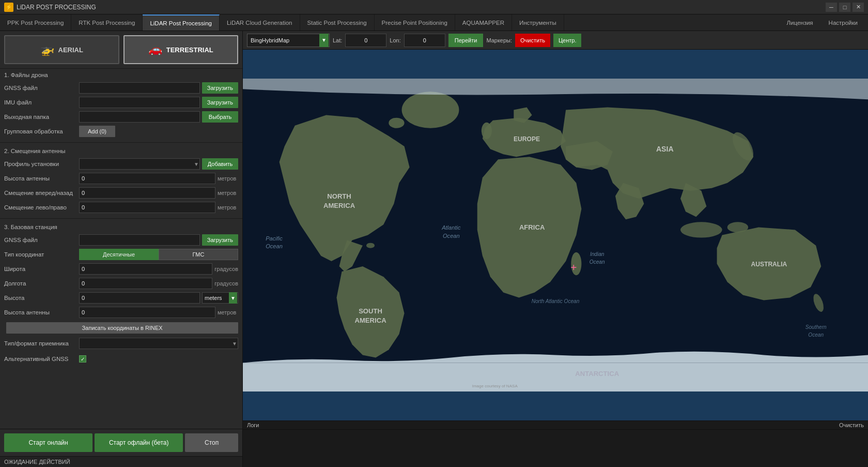 This screenshot has height=467, width=868. What do you see at coordinates (434, 7) in the screenshot?
I see `title-bar: ⚡ LiDAR POST PROCESSING ─ □ ✕` at bounding box center [434, 7].